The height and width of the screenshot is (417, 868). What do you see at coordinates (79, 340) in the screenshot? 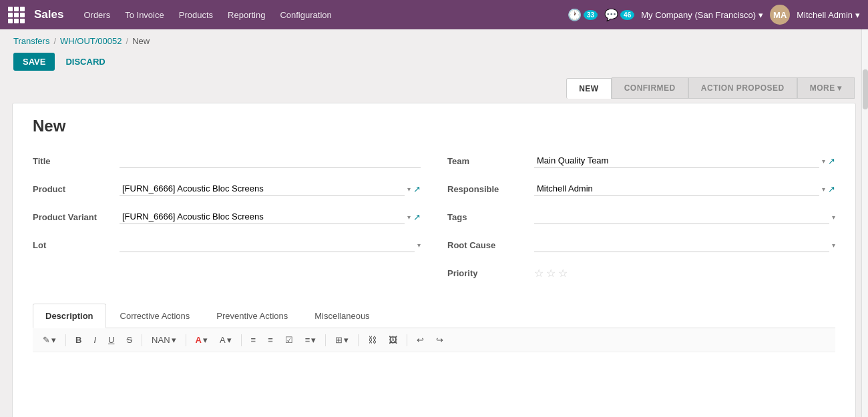
I see `bold-icon: B` at bounding box center [79, 340].